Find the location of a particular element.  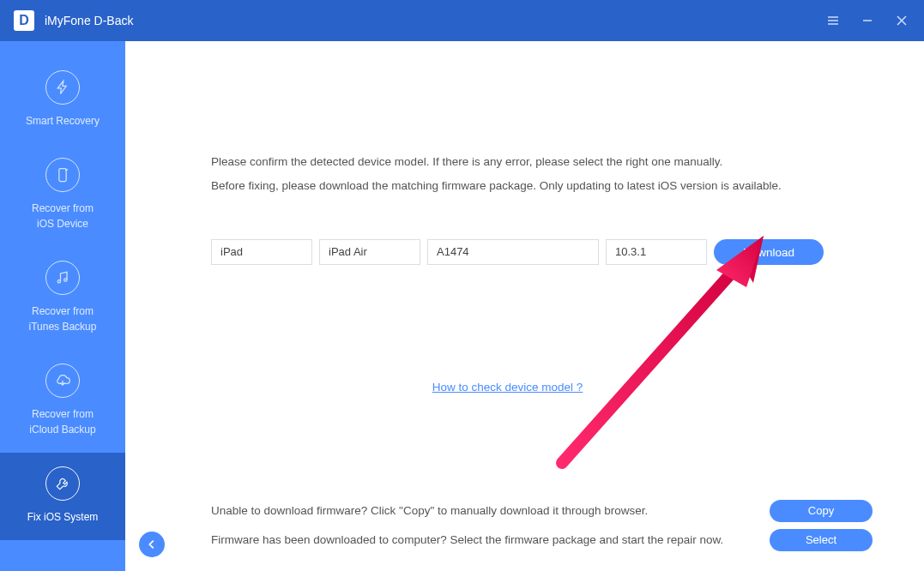

sidebar-item-label: Recover from iTunes Backup is located at coordinates (63, 319).